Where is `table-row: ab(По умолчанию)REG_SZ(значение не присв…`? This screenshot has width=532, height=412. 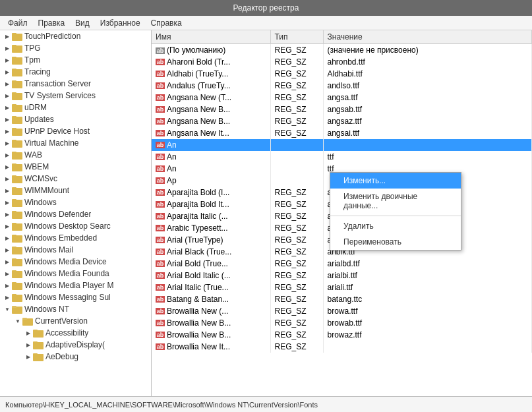
table-row: ab(По умолчанию)REG_SZ(значение не присв… is located at coordinates (341, 50).